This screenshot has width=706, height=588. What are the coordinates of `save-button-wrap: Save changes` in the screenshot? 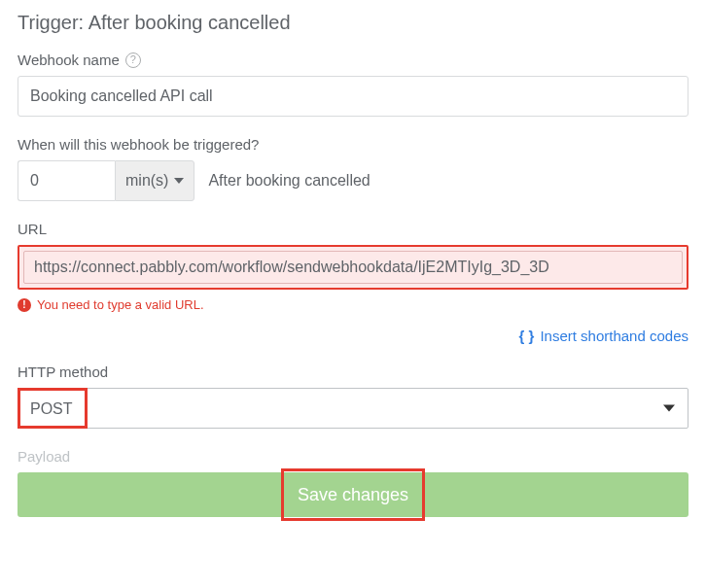 It's located at (353, 495).